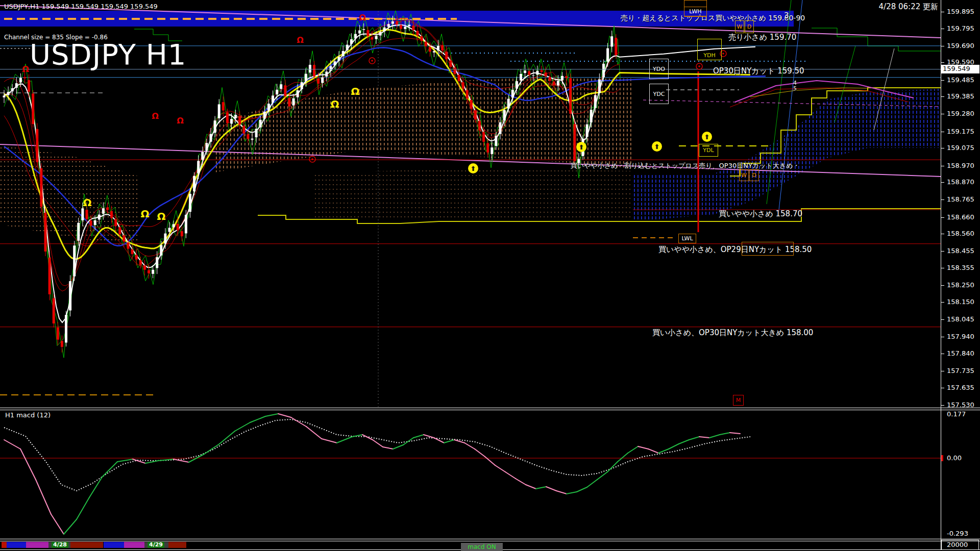 The width and height of the screenshot is (980, 551). I want to click on lwl-label: LWL, so click(687, 239).